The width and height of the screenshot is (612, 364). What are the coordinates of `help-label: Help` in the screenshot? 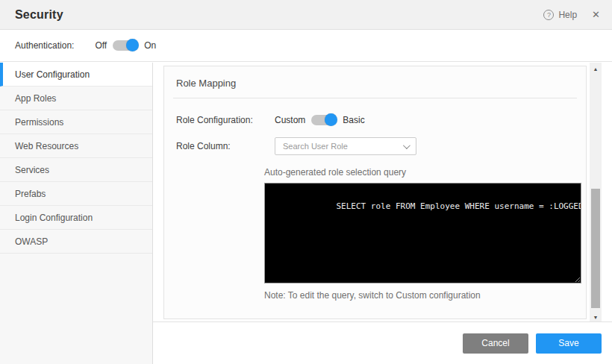 It's located at (567, 15).